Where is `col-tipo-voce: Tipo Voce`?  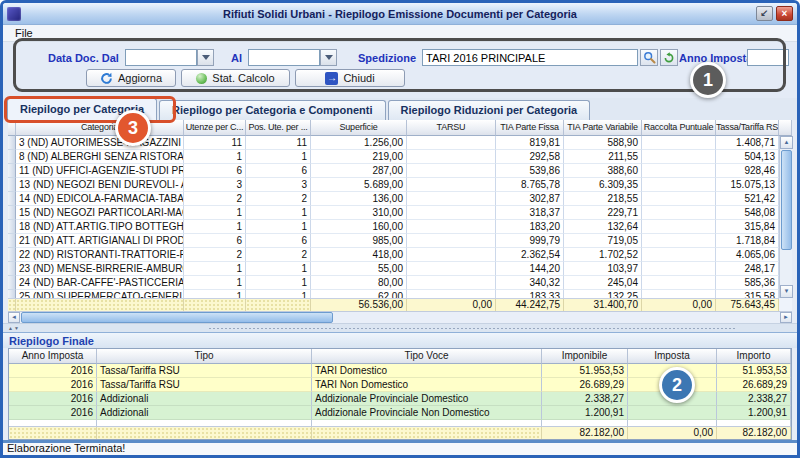
col-tipo-voce: Tipo Voce is located at coordinates (427, 356).